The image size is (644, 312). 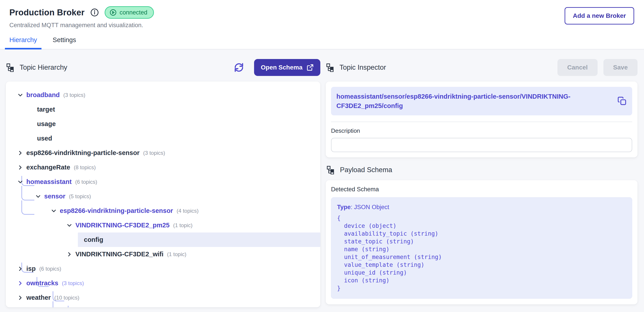 I want to click on schema-line: icon (string), so click(x=482, y=281).